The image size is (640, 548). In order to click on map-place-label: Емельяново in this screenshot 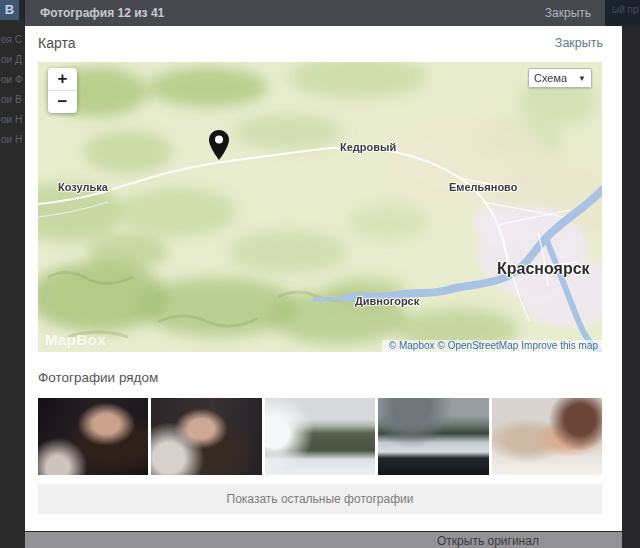, I will do `click(483, 187)`.